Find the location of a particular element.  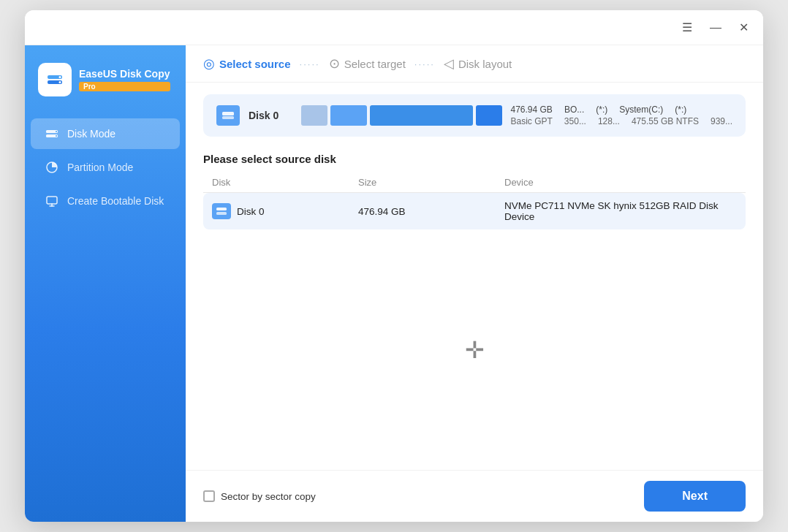

app-logo-icon is located at coordinates (55, 80).